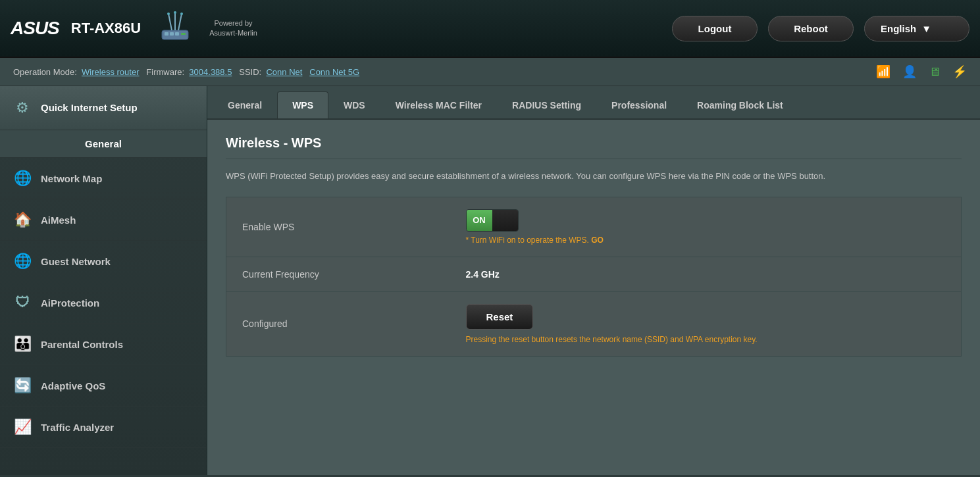  What do you see at coordinates (90, 108) in the screenshot?
I see `quick-setup-label: Quick Internet Setup` at bounding box center [90, 108].